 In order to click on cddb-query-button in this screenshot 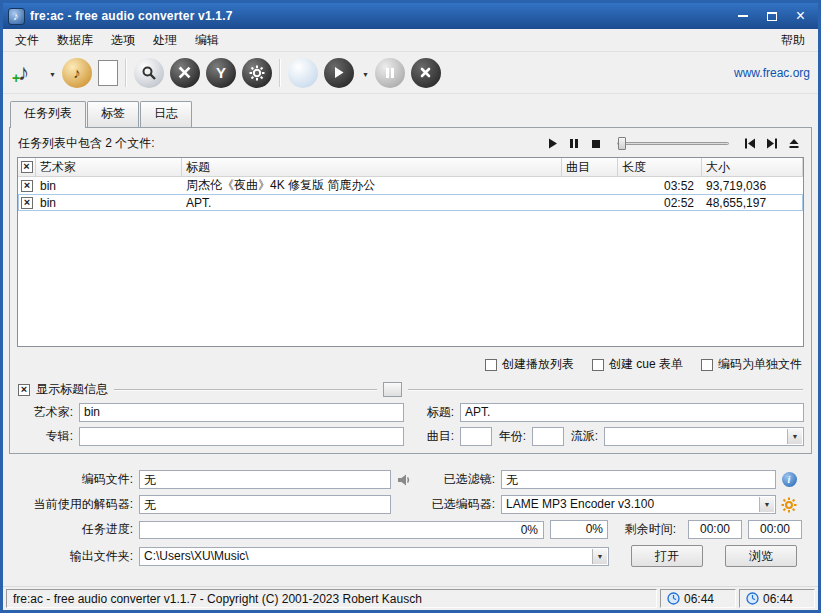, I will do `click(149, 73)`.